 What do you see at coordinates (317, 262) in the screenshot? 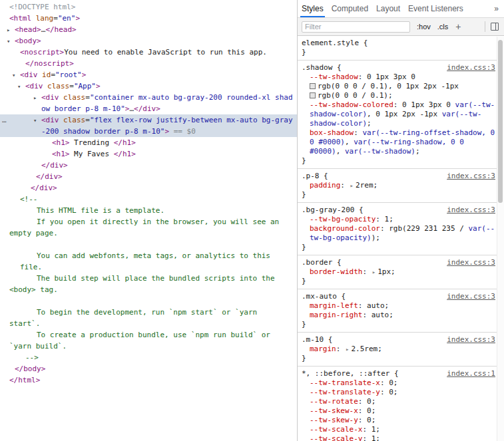
I see `rule-selector: .border` at bounding box center [317, 262].